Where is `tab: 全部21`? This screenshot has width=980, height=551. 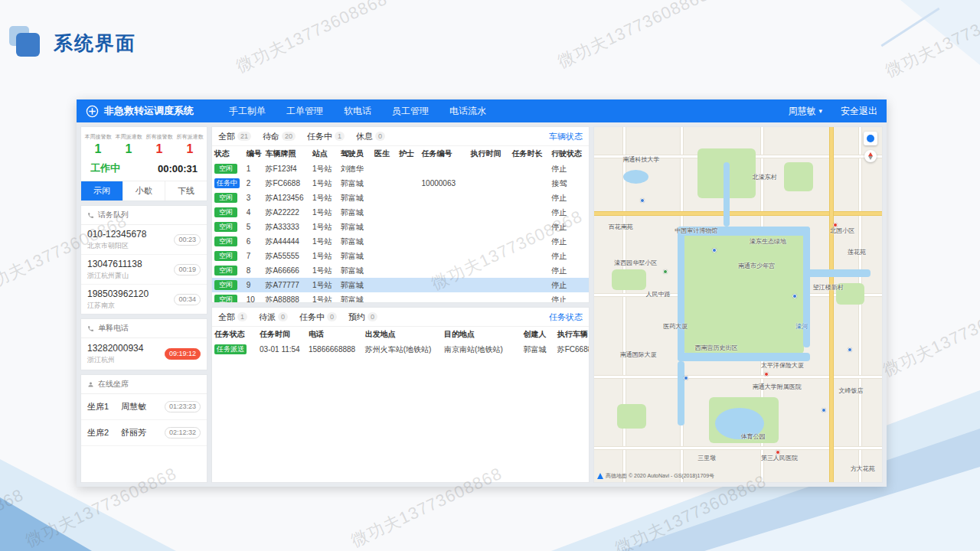
tab: 全部21 is located at coordinates (234, 136).